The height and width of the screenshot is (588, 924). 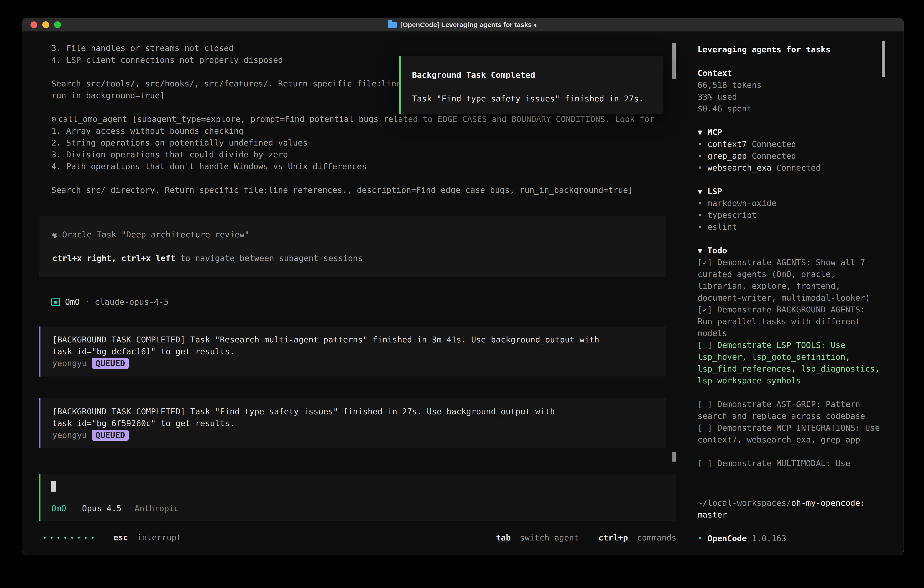 I want to click on message-list: [BACKGROUND TASK COMPLETED] Task "Resear…, so click(x=353, y=388).